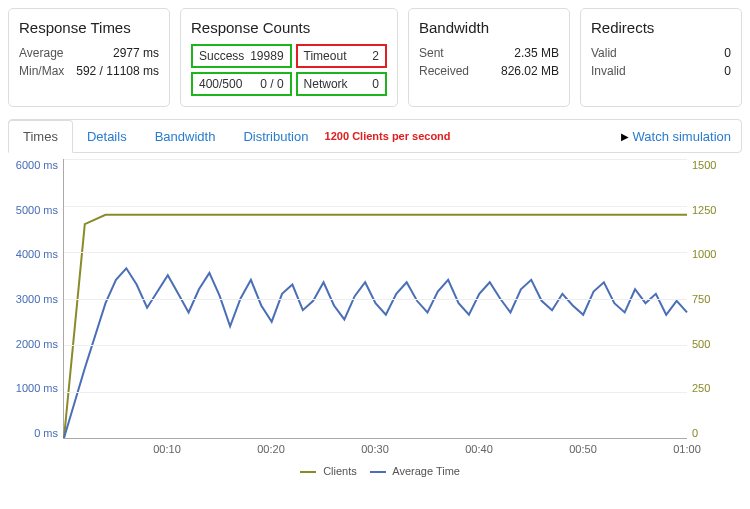 The width and height of the screenshot is (750, 509). What do you see at coordinates (375, 136) in the screenshot?
I see `tab-bar: Times Details Bandwidth Distribution 120…` at bounding box center [375, 136].